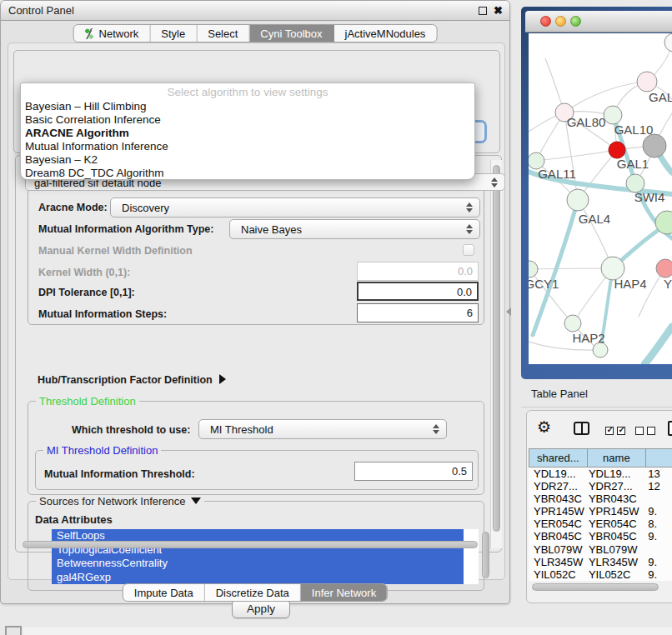 This screenshot has width=672, height=635. I want to click on table-row: YBR045CYBR045C9., so click(600, 537).